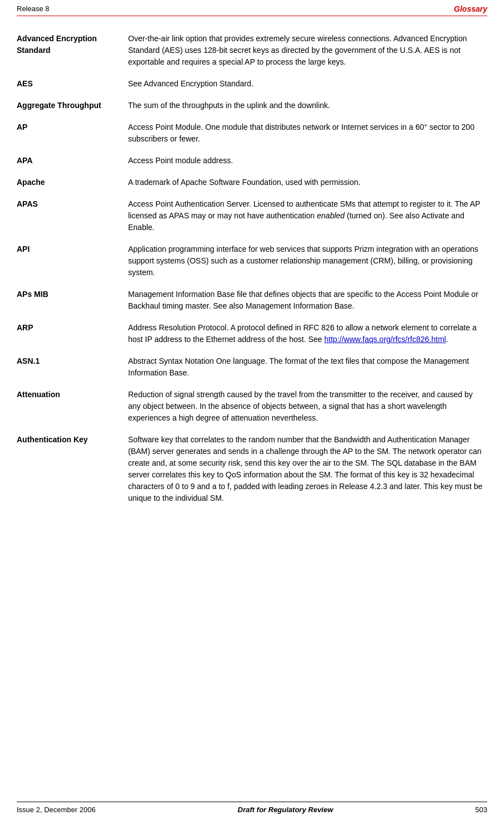  Describe the element at coordinates (72, 84) in the screenshot. I see `entry-term: AES` at that location.